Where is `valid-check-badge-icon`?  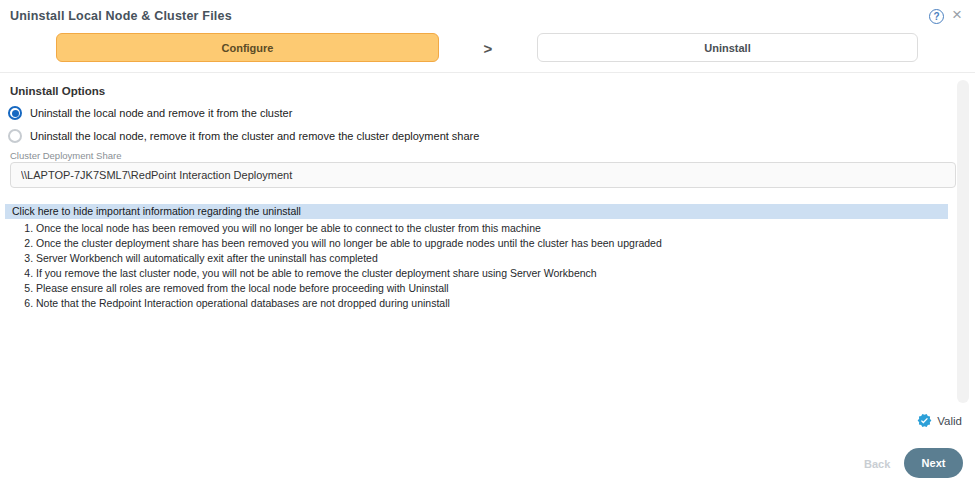
valid-check-badge-icon is located at coordinates (924, 420).